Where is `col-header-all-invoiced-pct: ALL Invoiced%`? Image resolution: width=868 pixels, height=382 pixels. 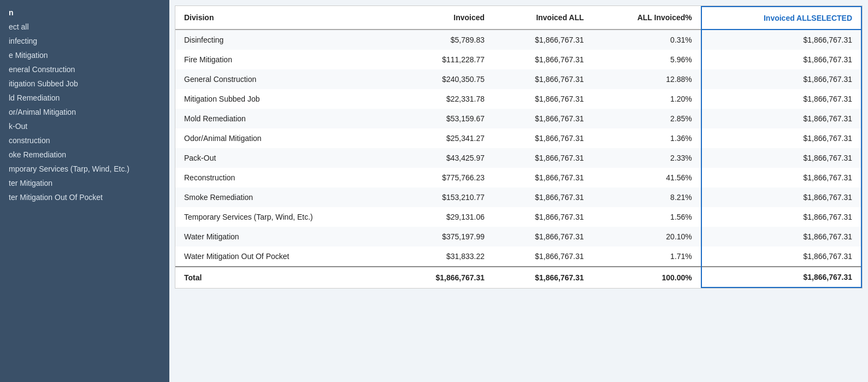 col-header-all-invoiced-pct: ALL Invoiced% is located at coordinates (647, 18).